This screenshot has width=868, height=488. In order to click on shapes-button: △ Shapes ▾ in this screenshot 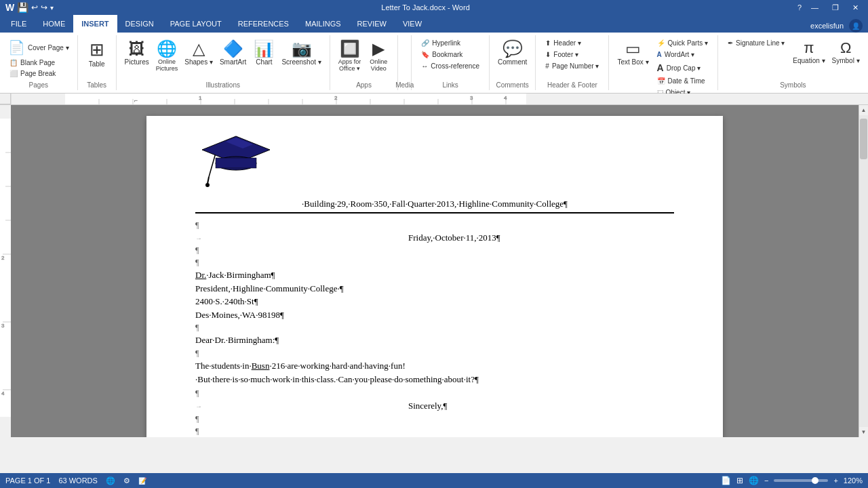, I will do `click(199, 53)`.